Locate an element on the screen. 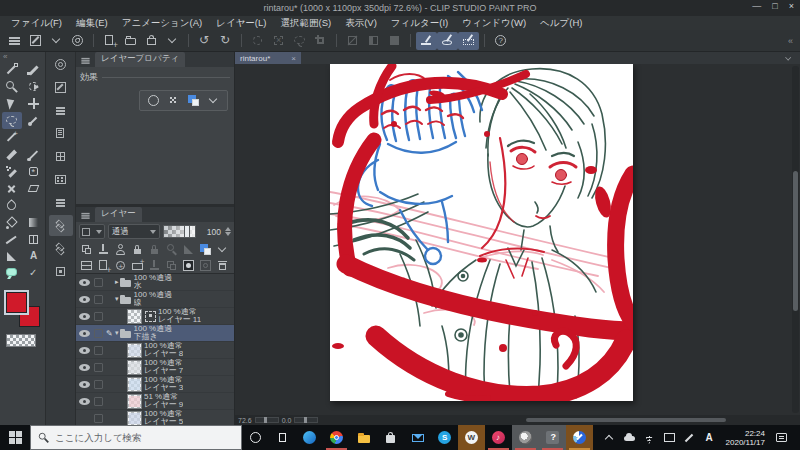  menu-item: アニメーション(A) is located at coordinates (162, 23).